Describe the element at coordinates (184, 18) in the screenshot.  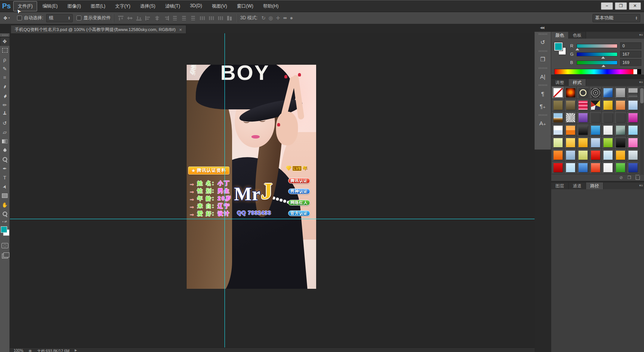
I see `distribute-vertical-centers-icon` at that location.